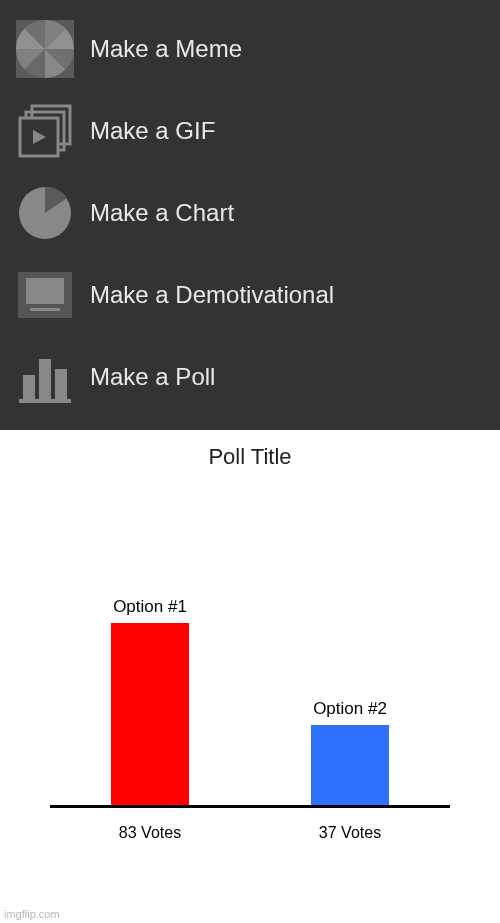 This screenshot has height=923, width=500. Describe the element at coordinates (45, 295) in the screenshot. I see `demotivational-icon` at that location.